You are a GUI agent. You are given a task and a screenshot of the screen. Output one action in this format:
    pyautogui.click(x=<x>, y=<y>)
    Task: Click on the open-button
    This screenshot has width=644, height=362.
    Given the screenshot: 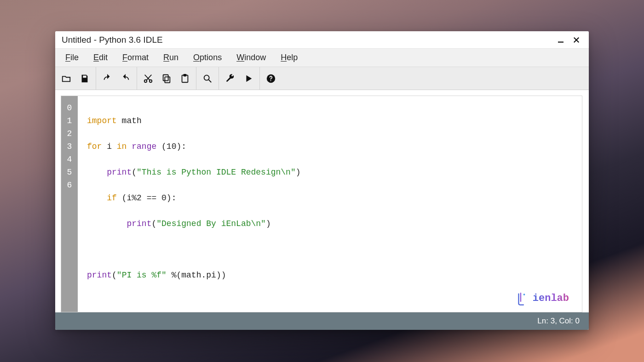 What is the action you would take?
    pyautogui.click(x=66, y=79)
    